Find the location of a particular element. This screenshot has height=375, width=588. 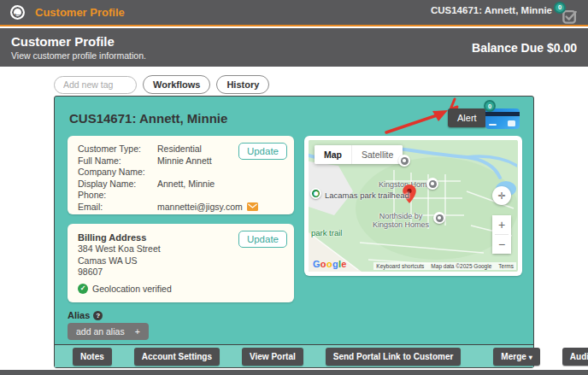

page-title: Customer Profile is located at coordinates (79, 41).